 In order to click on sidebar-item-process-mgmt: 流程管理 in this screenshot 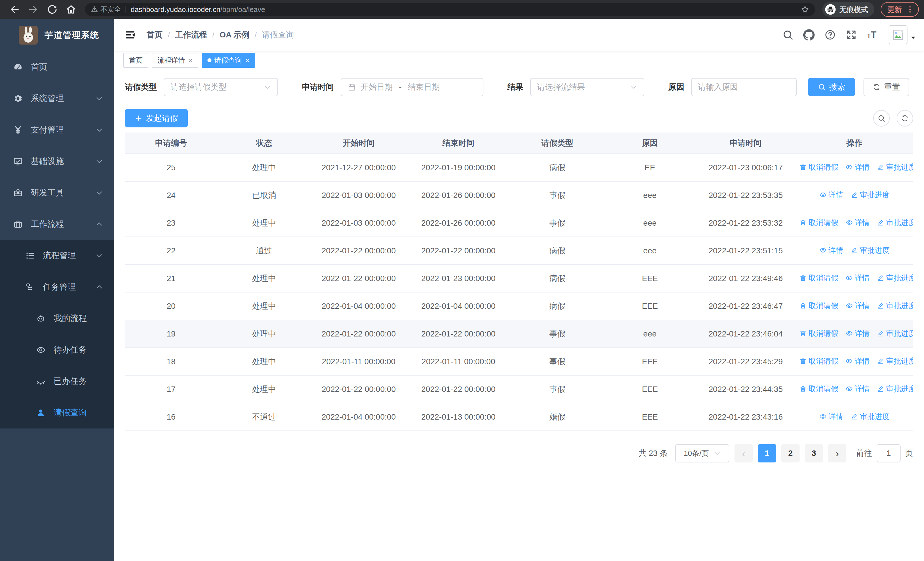, I will do `click(57, 256)`.